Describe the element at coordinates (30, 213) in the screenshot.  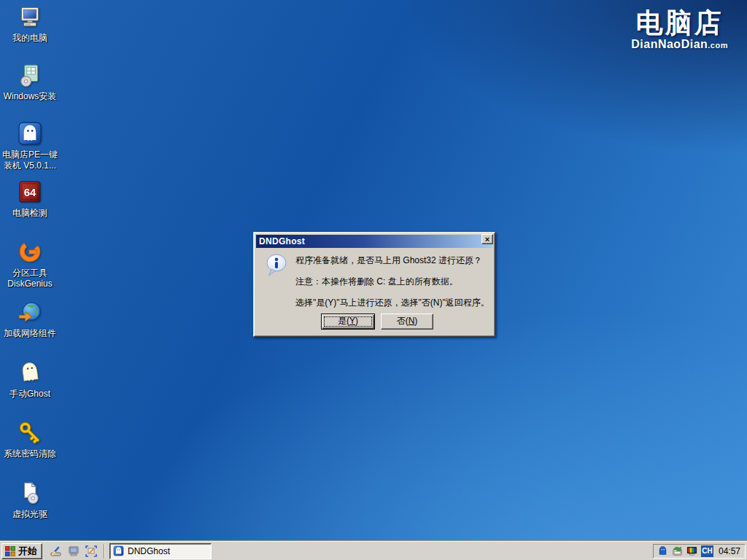
I see `desktop-icon-label: 电脑检测` at that location.